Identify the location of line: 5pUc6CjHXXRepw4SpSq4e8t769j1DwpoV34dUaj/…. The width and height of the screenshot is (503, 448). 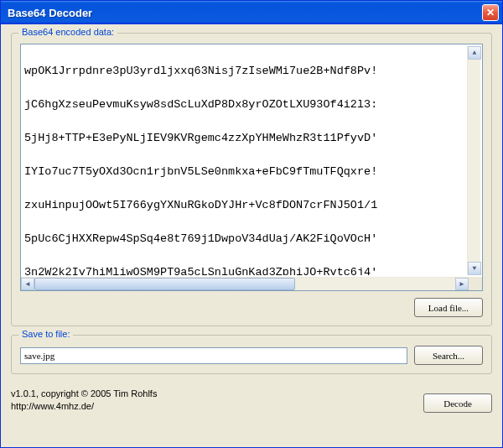
(246, 239).